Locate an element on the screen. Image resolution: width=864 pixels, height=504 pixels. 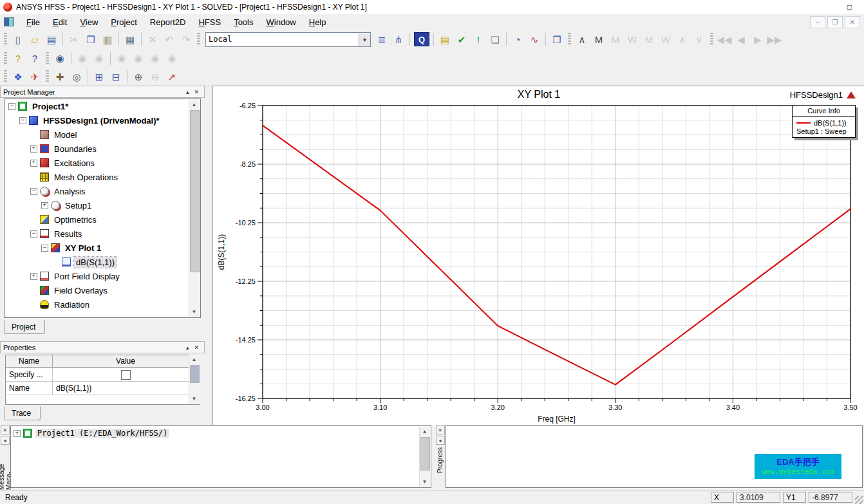
copy-image-icon: ❒ is located at coordinates (557, 39).